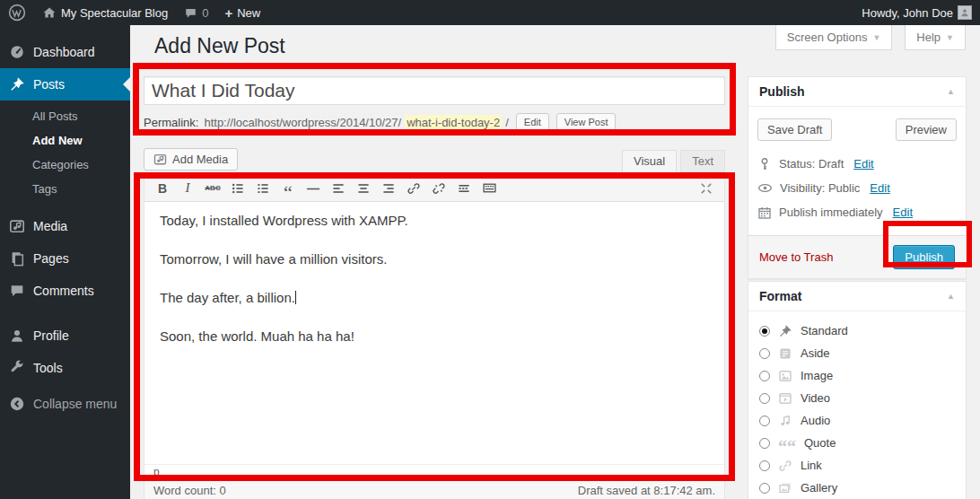 The height and width of the screenshot is (499, 980). What do you see at coordinates (785, 354) in the screenshot?
I see `aside-icon` at bounding box center [785, 354].